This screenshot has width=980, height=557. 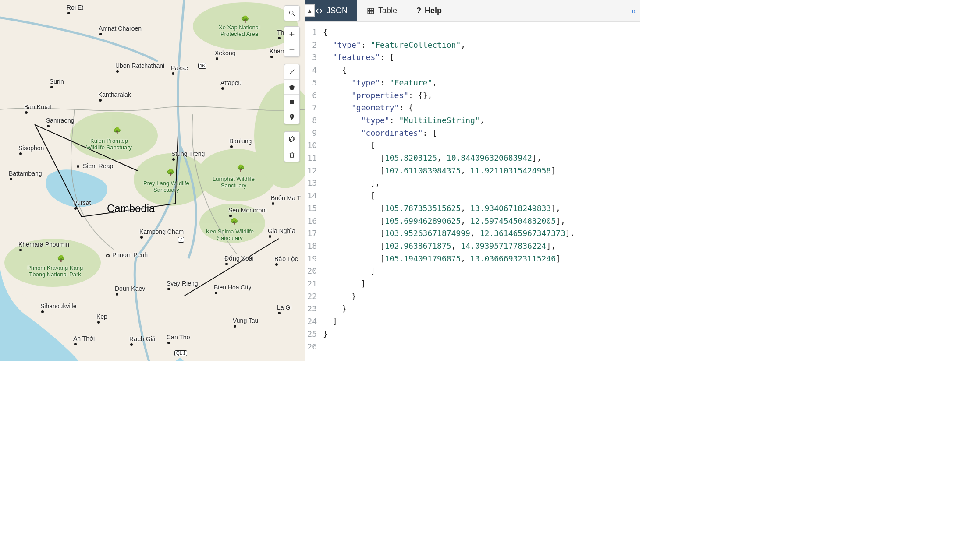 What do you see at coordinates (292, 117) in the screenshot?
I see `marker-icon` at bounding box center [292, 117].